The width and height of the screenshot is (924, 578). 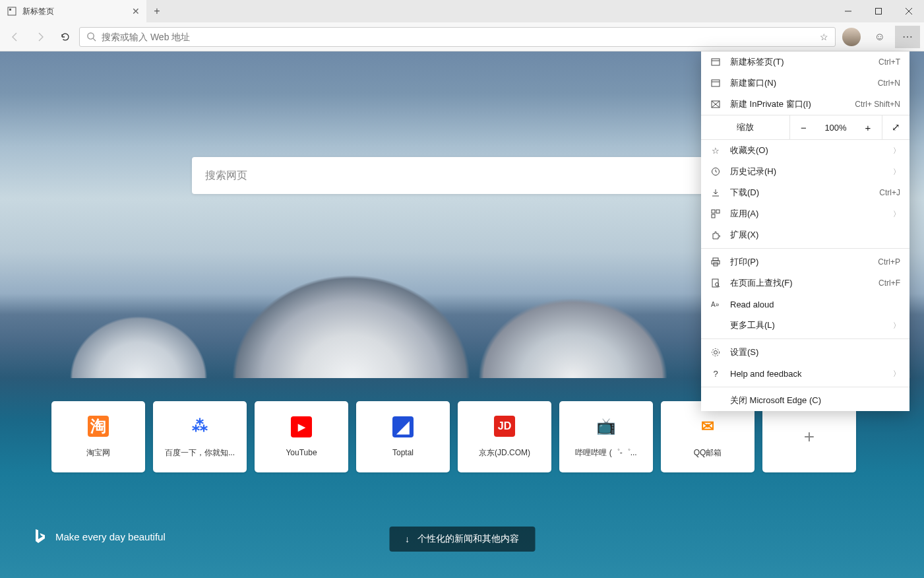 I want to click on plus-icon: +, so click(x=809, y=437).